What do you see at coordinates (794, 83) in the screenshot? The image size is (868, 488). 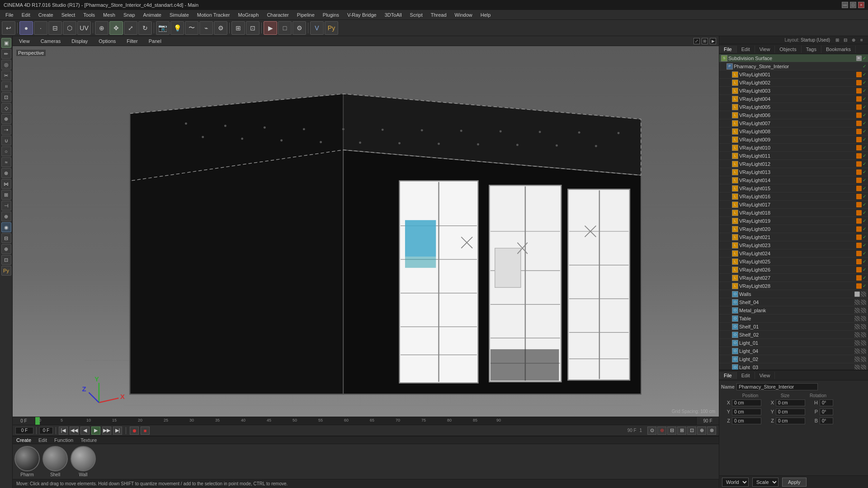 I see `obj-vraylight002: L VRayLight002 ✓` at bounding box center [794, 83].